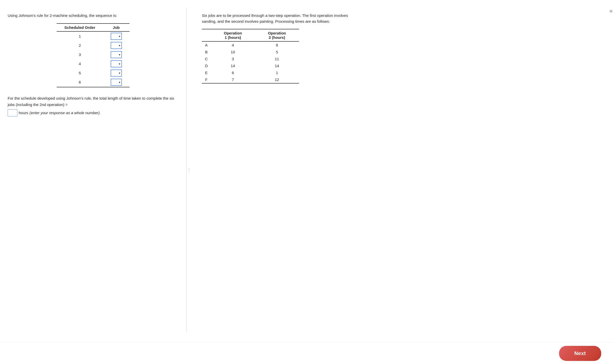  Describe the element at coordinates (206, 80) in the screenshot. I see `ops-job-cell: F` at that location.